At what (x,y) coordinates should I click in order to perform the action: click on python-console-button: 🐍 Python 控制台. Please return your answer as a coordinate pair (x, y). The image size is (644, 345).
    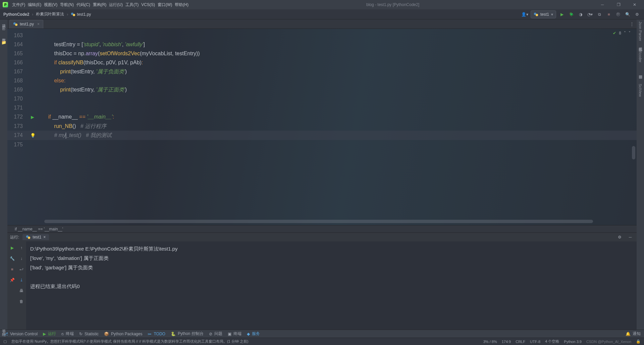
    Looking at the image, I should click on (187, 334).